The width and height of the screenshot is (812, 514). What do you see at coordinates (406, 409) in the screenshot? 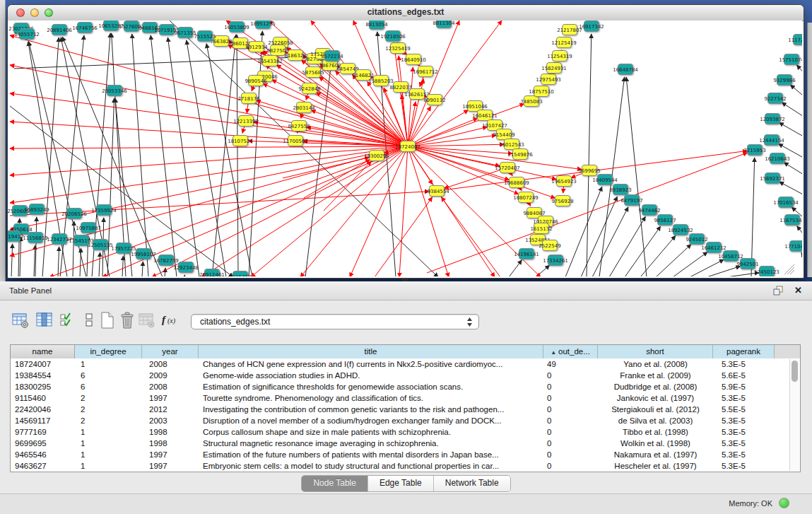
I see `table-row: 2242004622012Investigating the contribut…` at bounding box center [406, 409].